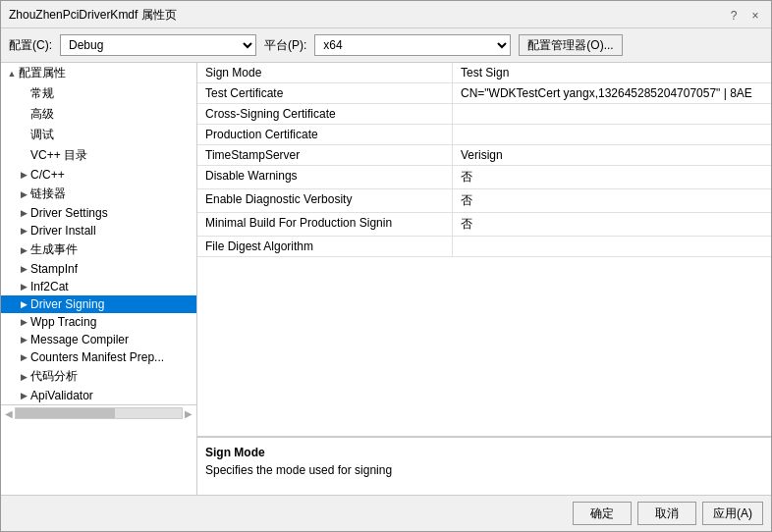 Image resolution: width=772 pixels, height=532 pixels. What do you see at coordinates (98, 194) in the screenshot?
I see `sidebar-item-linker: ▶ 链接器` at bounding box center [98, 194].